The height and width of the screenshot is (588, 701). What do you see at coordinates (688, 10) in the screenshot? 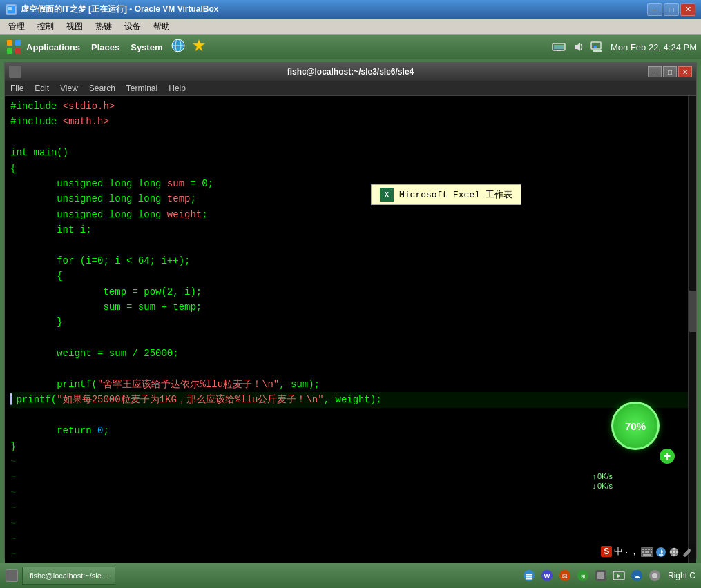
I see `vm-close-button: ✕` at bounding box center [688, 10].